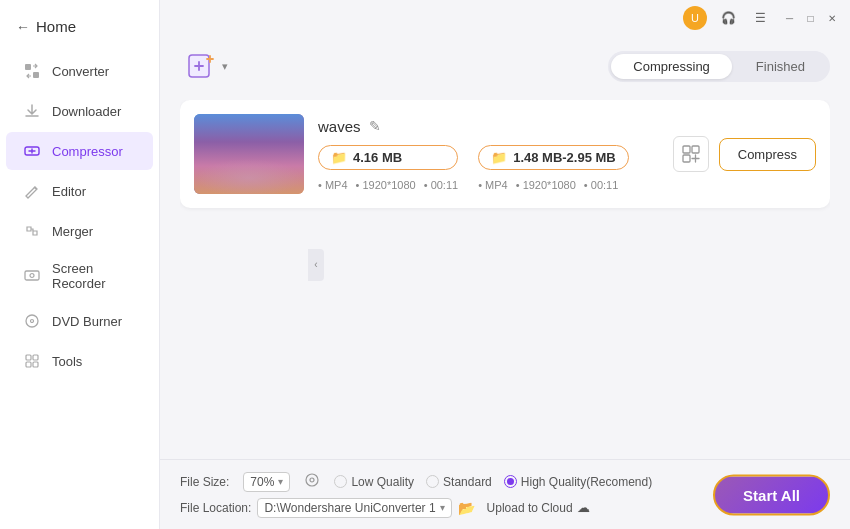 This screenshot has height=529, width=850. Describe the element at coordinates (340, 482) in the screenshot. I see `radio-circle-low` at that location.